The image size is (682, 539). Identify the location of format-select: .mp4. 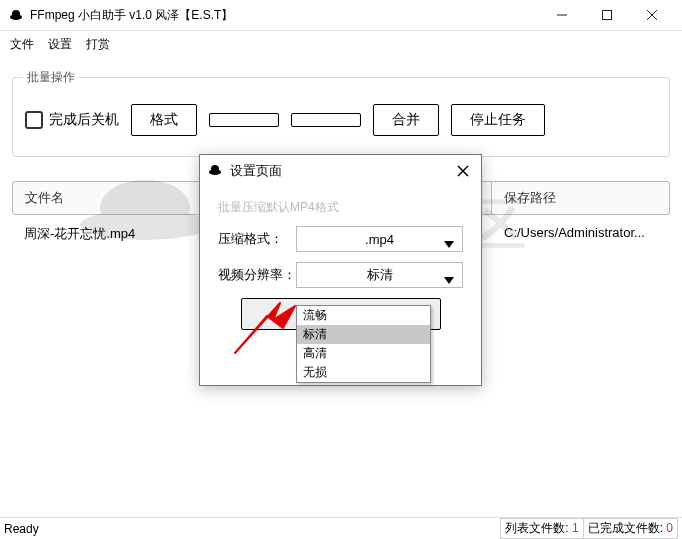
(380, 239).